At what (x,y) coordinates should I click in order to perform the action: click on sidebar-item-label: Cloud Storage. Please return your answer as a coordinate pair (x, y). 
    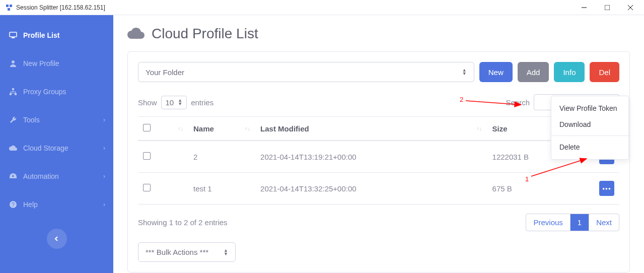
    Looking at the image, I should click on (46, 148).